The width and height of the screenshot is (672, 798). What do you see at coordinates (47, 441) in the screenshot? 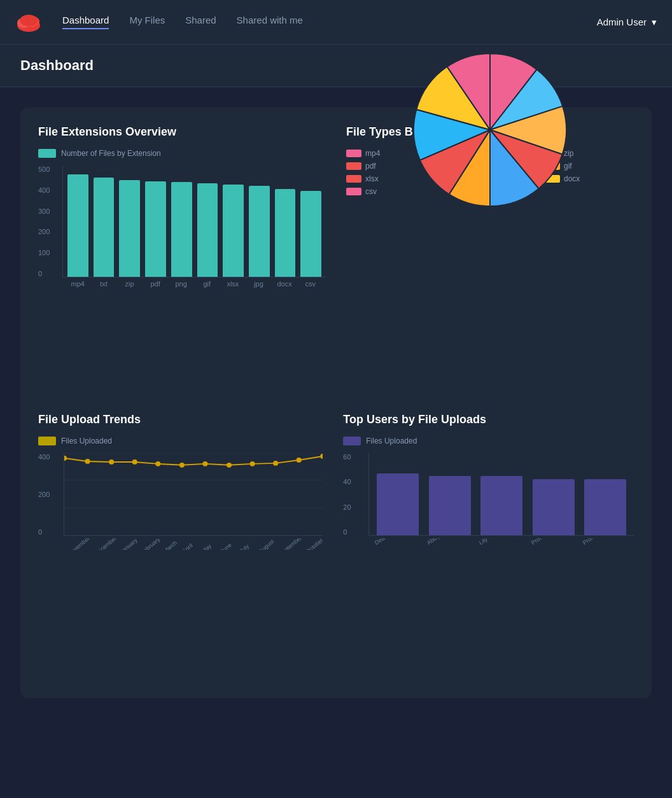
I see `line-legend-color` at bounding box center [47, 441].